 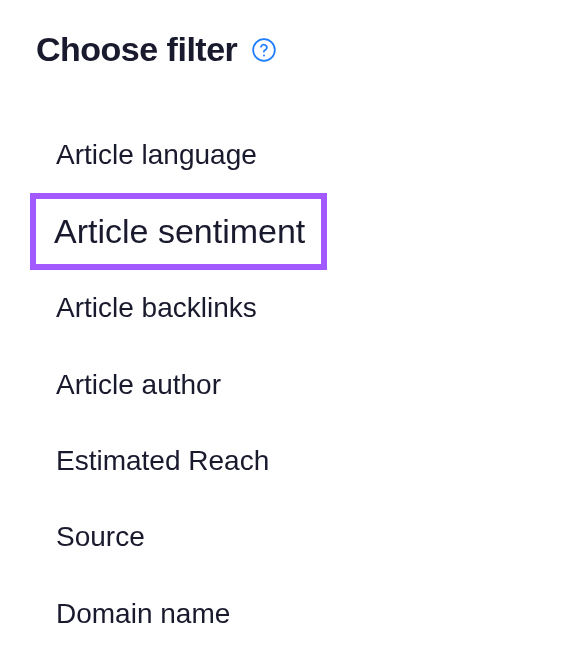 I want to click on filter-item-label: Article language, so click(x=156, y=154).